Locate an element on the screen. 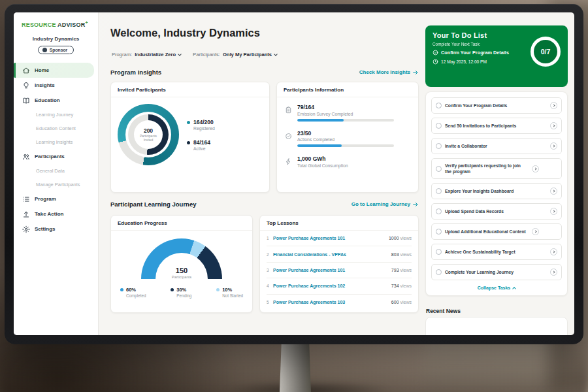  sidebar-nav: Home Insights Education Learning Journey is located at coordinates (56, 150).